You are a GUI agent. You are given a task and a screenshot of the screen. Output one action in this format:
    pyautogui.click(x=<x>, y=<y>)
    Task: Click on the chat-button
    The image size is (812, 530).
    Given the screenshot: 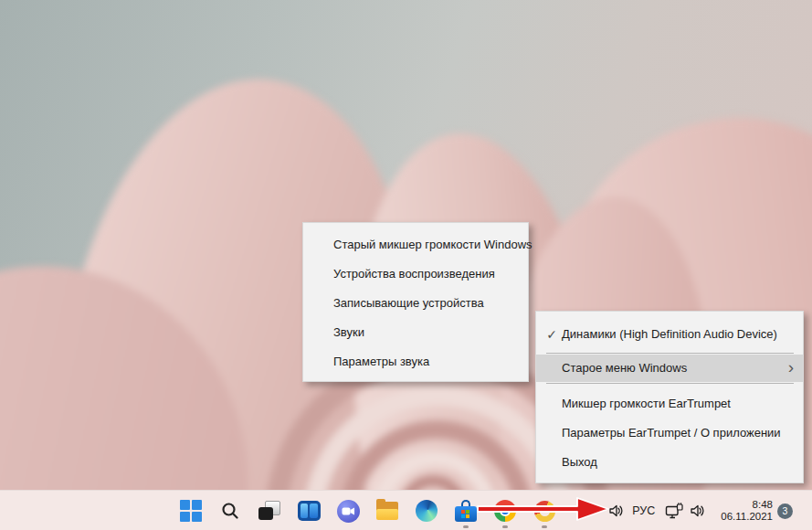 What is the action you would take?
    pyautogui.click(x=348, y=511)
    